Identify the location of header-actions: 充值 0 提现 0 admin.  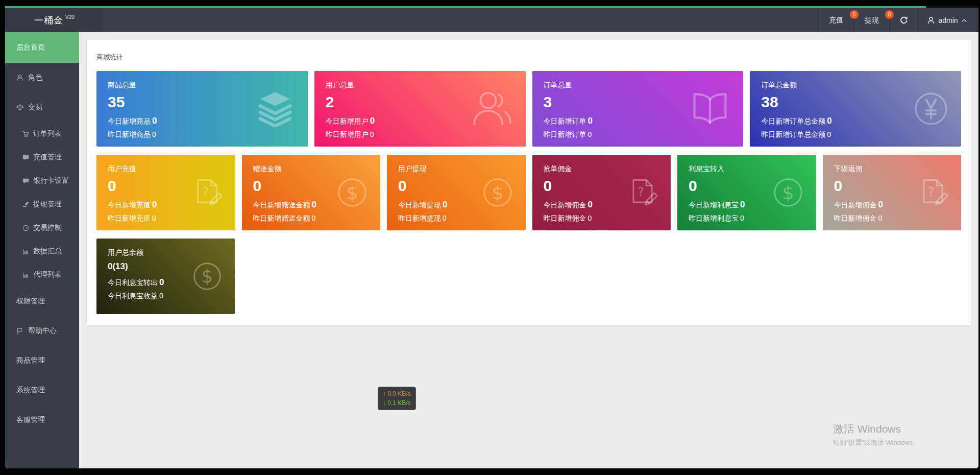
(897, 20).